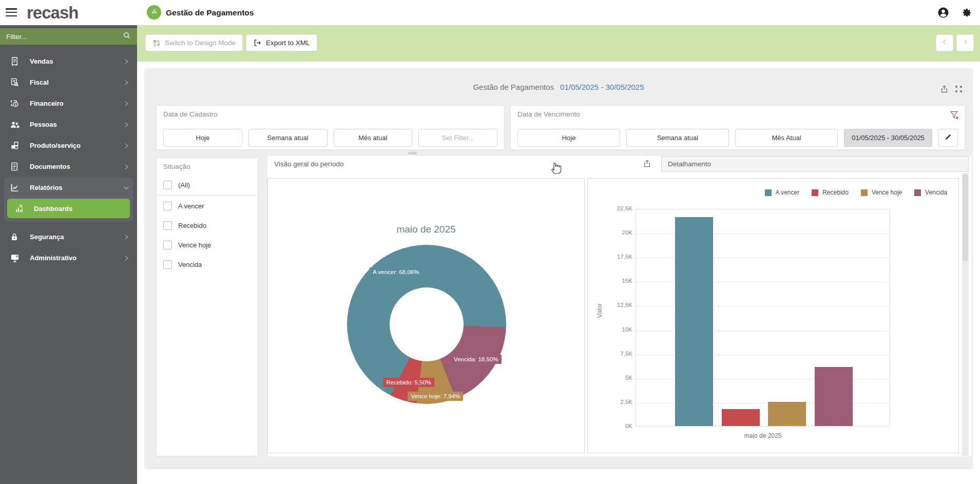 The height and width of the screenshot is (484, 980). What do you see at coordinates (373, 138) in the screenshot?
I see `filter-button-mes-atual: Mês atual` at bounding box center [373, 138].